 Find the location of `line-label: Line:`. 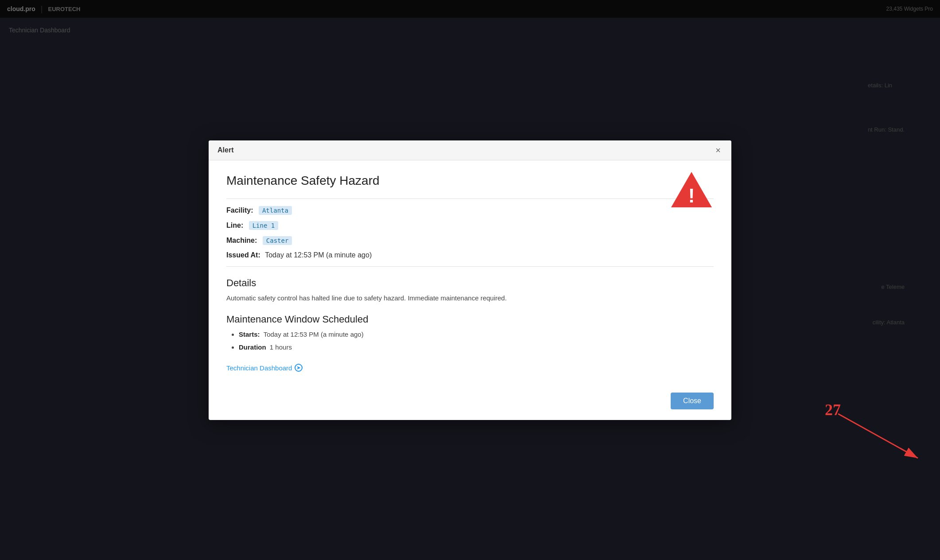

line-label: Line: is located at coordinates (235, 225).